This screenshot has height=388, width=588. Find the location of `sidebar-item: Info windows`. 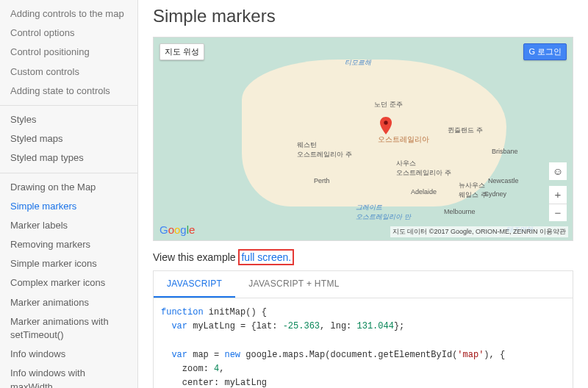

sidebar-item: Info windows is located at coordinates (69, 354).